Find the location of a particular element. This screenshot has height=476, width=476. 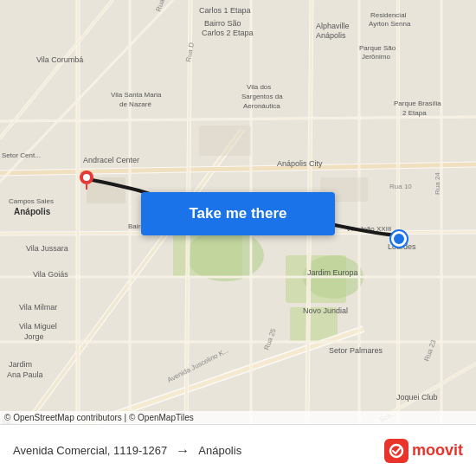

svg-text: Bairro São is located at coordinates (223, 23).